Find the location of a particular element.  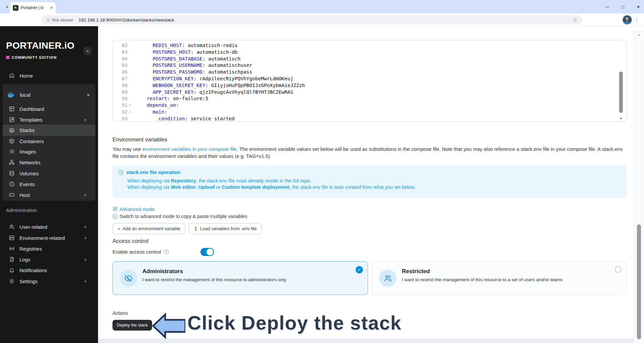

browser-menu-icon: ⋮ is located at coordinates (637, 19).